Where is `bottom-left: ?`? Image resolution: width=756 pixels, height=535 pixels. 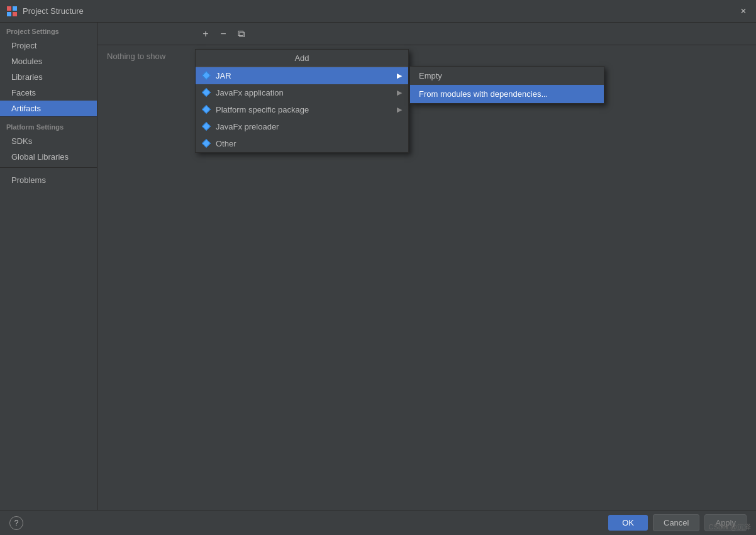 bottom-left: ? is located at coordinates (16, 523).